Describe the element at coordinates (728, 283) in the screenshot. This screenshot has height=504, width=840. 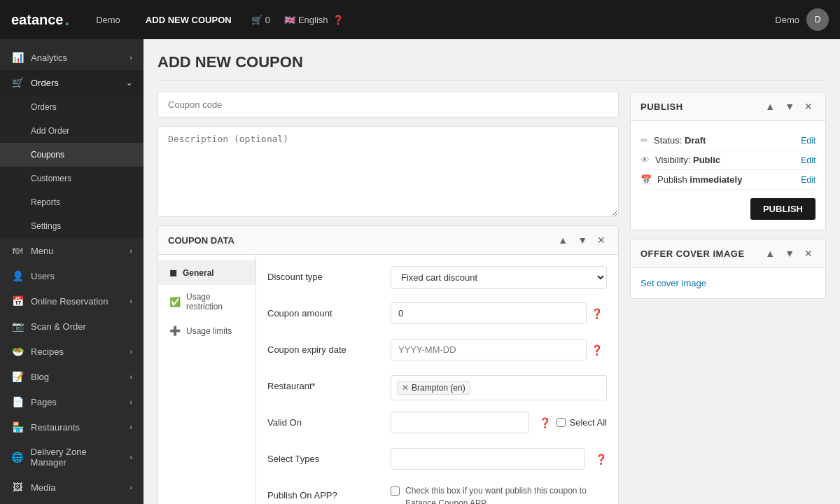
I see `offer-body: Set cover image` at that location.